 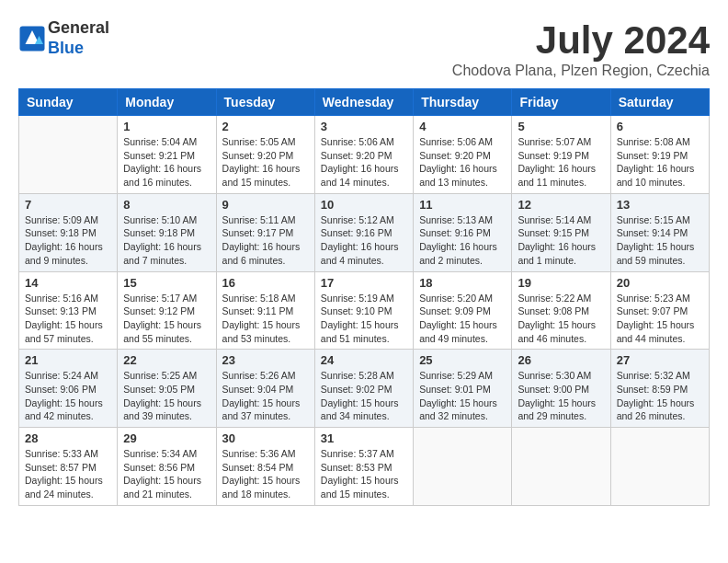 I want to click on day-number: 30, so click(x=266, y=438).